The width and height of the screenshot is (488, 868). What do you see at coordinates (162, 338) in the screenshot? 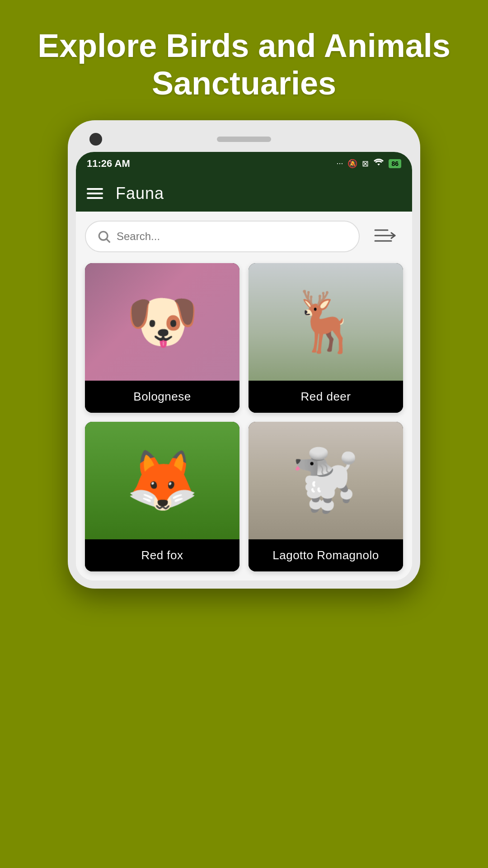
I see `animal-card-bolognese: Bolognese` at bounding box center [162, 338].